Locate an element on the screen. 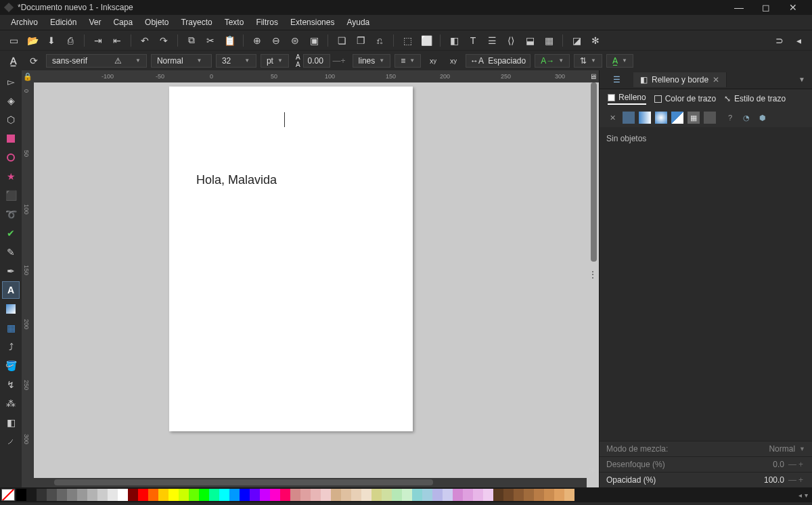 Image resolution: width=812 pixels, height=505 pixels. panel-grip-icon: ⋮ is located at coordinates (593, 274).